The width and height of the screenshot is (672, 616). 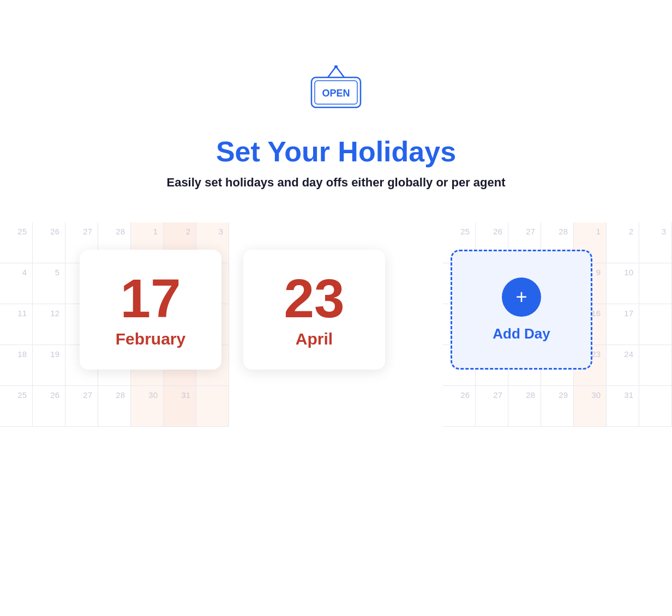 What do you see at coordinates (656, 243) in the screenshot?
I see `cal-cell: 3` at bounding box center [656, 243].